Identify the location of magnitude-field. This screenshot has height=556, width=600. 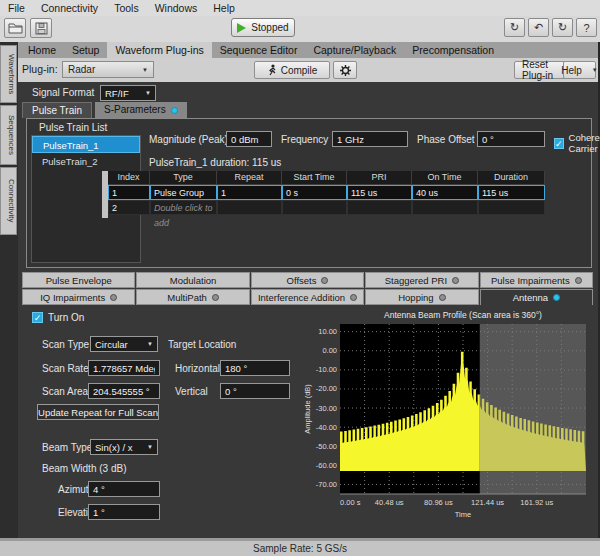
(249, 139).